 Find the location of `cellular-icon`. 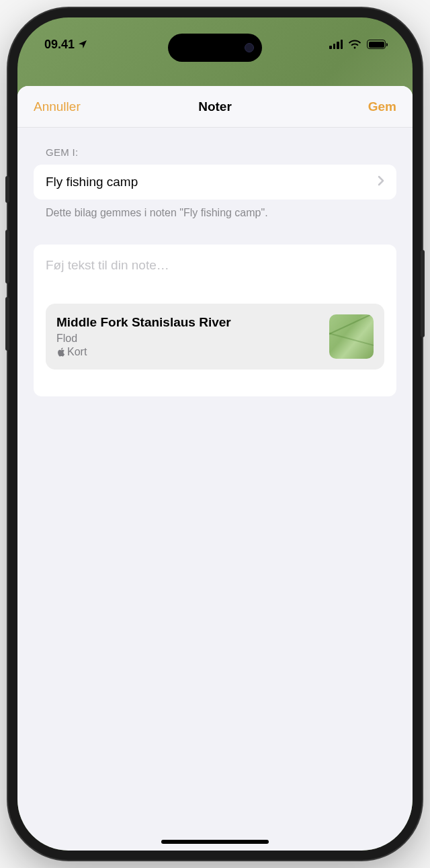

cellular-icon is located at coordinates (336, 44).